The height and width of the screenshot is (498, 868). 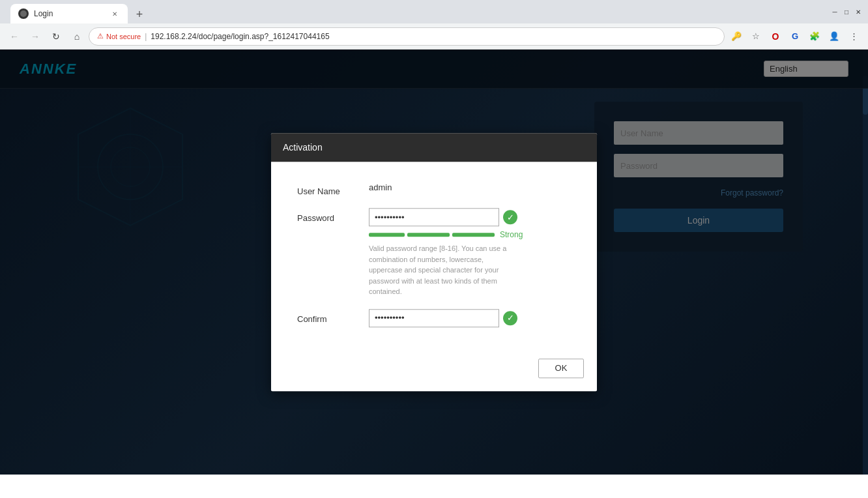 What do you see at coordinates (510, 217) in the screenshot?
I see `password-check-icon: ✓` at bounding box center [510, 217].